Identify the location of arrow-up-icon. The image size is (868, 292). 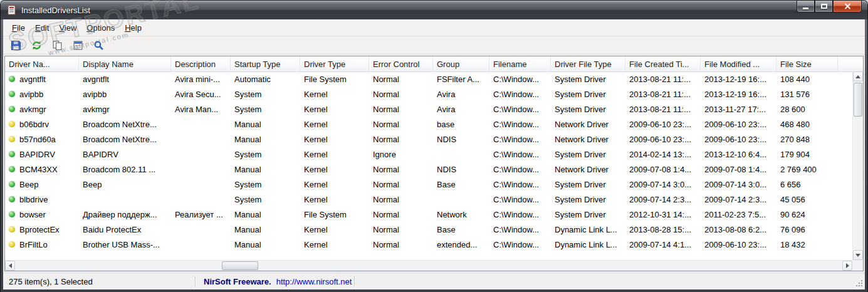
(858, 76).